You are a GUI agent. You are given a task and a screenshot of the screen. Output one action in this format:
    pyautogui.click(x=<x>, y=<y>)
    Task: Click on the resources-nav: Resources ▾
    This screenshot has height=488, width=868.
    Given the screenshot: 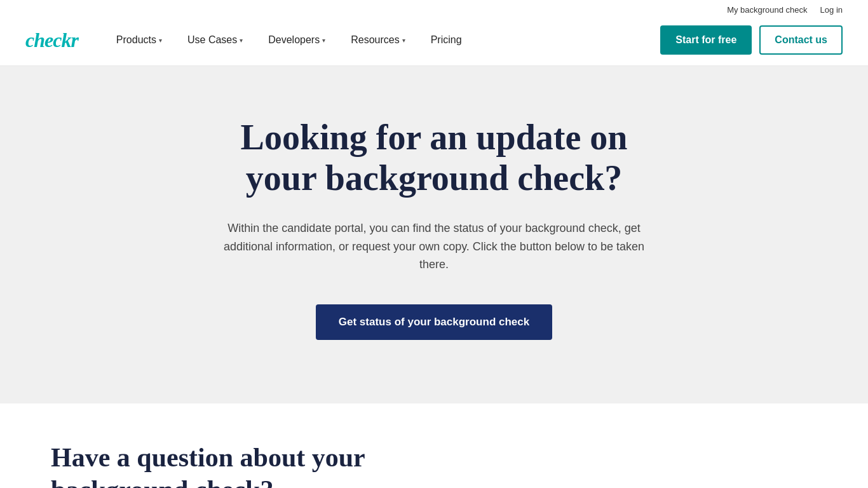 What is the action you would take?
    pyautogui.click(x=377, y=40)
    